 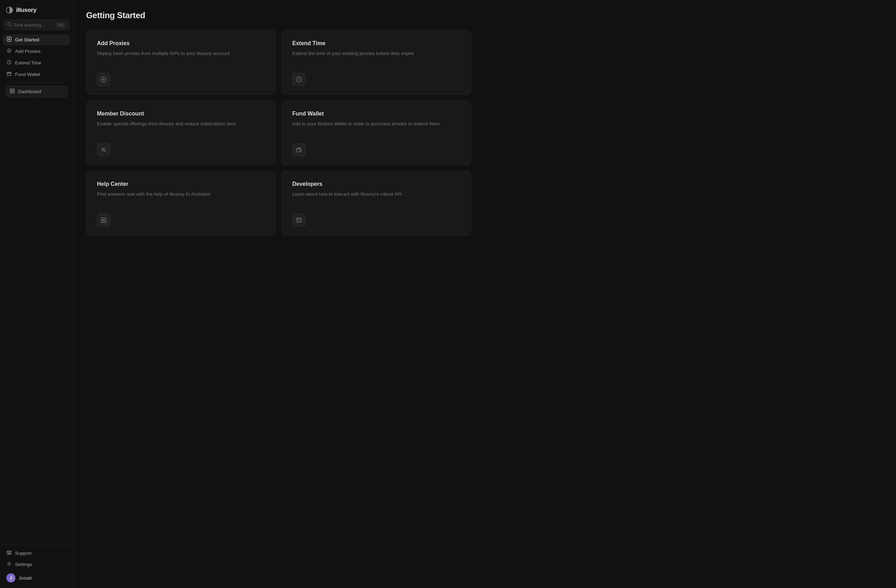 I want to click on dashboard-icon, so click(x=12, y=91).